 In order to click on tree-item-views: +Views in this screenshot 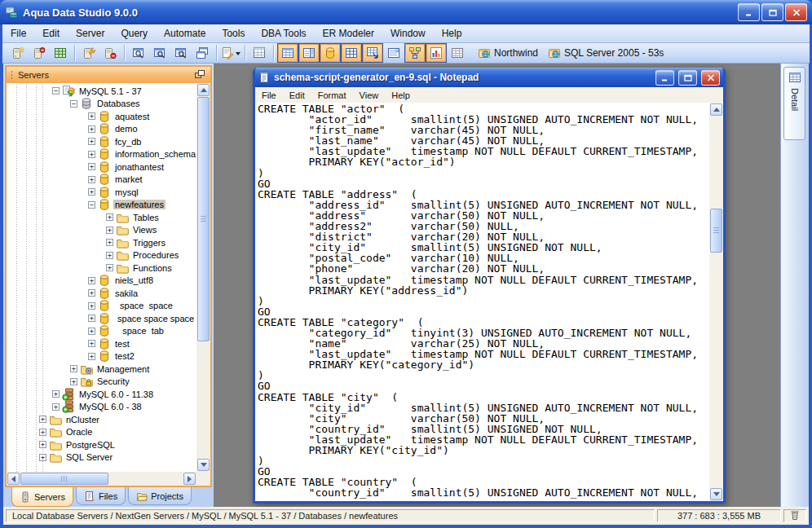, I will do `click(101, 231)`.